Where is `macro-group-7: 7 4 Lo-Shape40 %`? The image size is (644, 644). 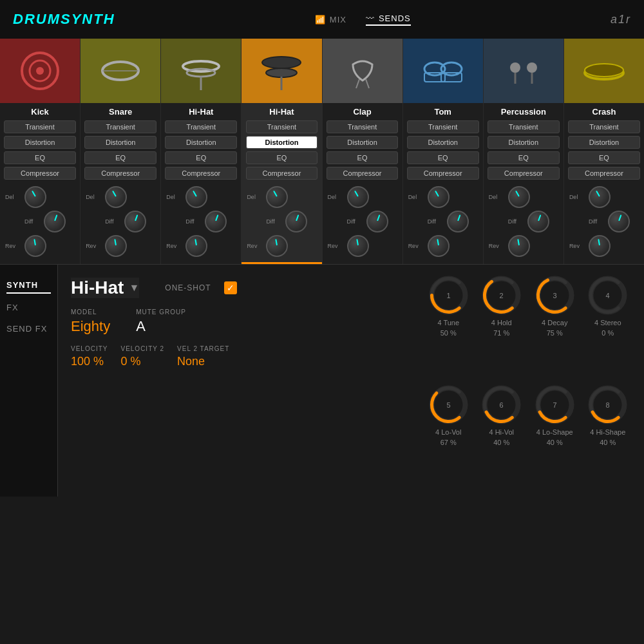 macro-group-7: 7 4 Lo-Shape40 % is located at coordinates (555, 435).